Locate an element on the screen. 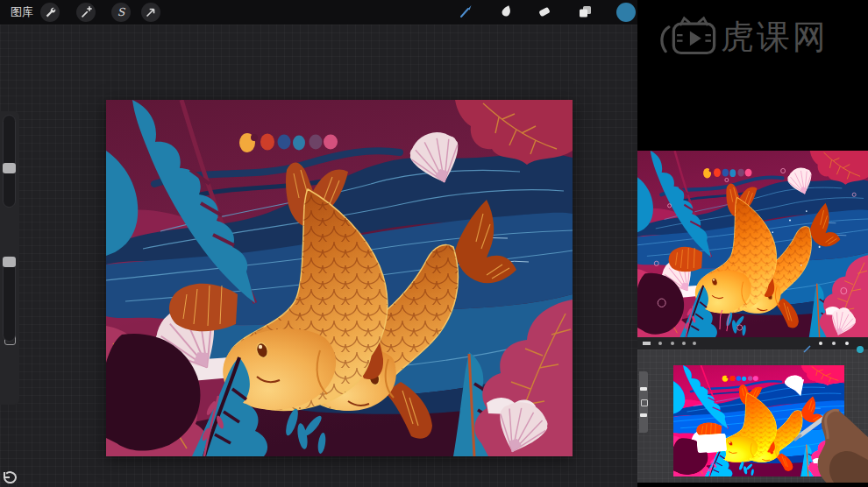 Image resolution: width=868 pixels, height=487 pixels. video-mini-sidebar is located at coordinates (644, 402).